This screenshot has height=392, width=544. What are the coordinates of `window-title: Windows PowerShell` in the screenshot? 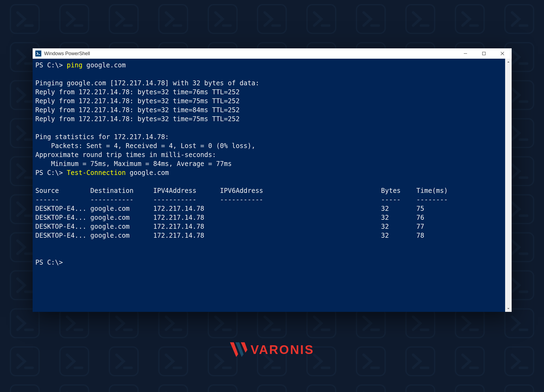 It's located at (250, 54).